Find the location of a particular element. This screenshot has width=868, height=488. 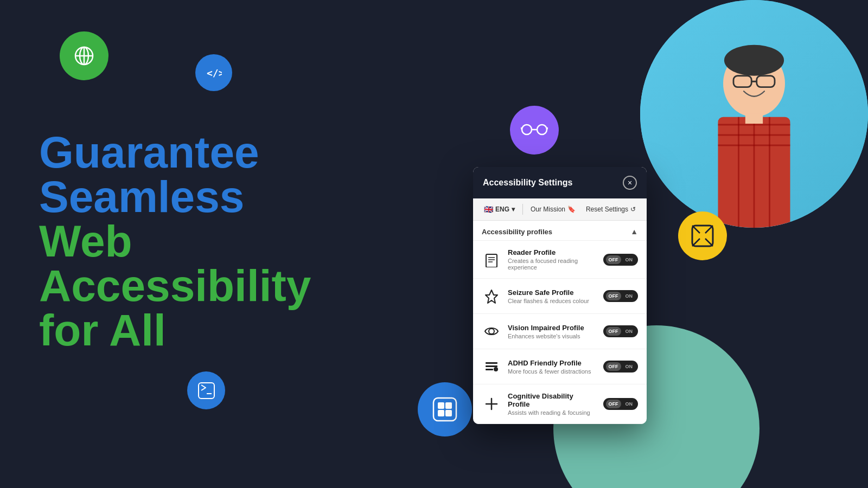

reader-profile-icon is located at coordinates (492, 260).